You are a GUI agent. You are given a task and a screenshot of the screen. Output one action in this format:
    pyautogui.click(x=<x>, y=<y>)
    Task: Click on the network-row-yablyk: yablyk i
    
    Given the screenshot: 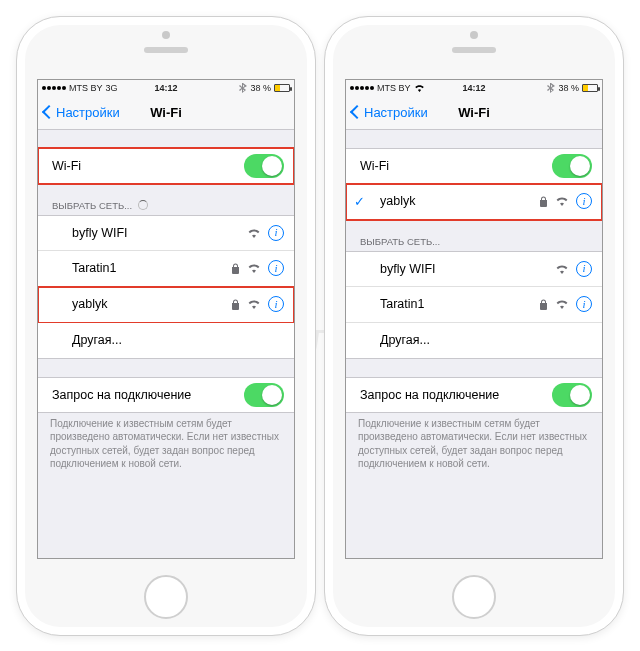 What is the action you would take?
    pyautogui.click(x=166, y=305)
    